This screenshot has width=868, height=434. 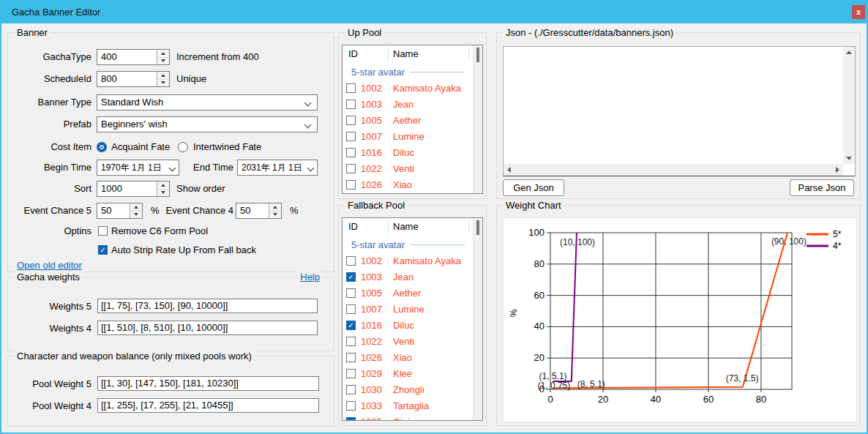 What do you see at coordinates (133, 57) in the screenshot?
I see `gacha-type-spinner: 400` at bounding box center [133, 57].